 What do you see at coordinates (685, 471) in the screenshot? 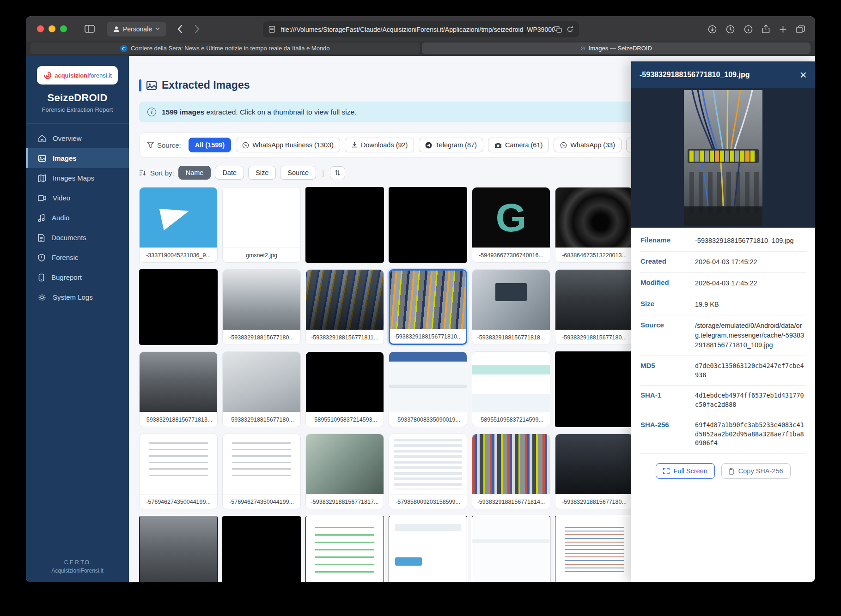
I see `full-screen-button: Full Screen` at bounding box center [685, 471].